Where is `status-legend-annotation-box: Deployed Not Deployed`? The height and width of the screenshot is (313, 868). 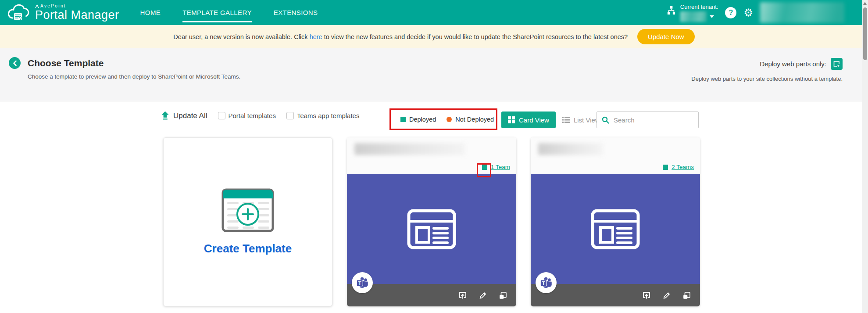
status-legend-annotation-box: Deployed Not Deployed is located at coordinates (443, 119).